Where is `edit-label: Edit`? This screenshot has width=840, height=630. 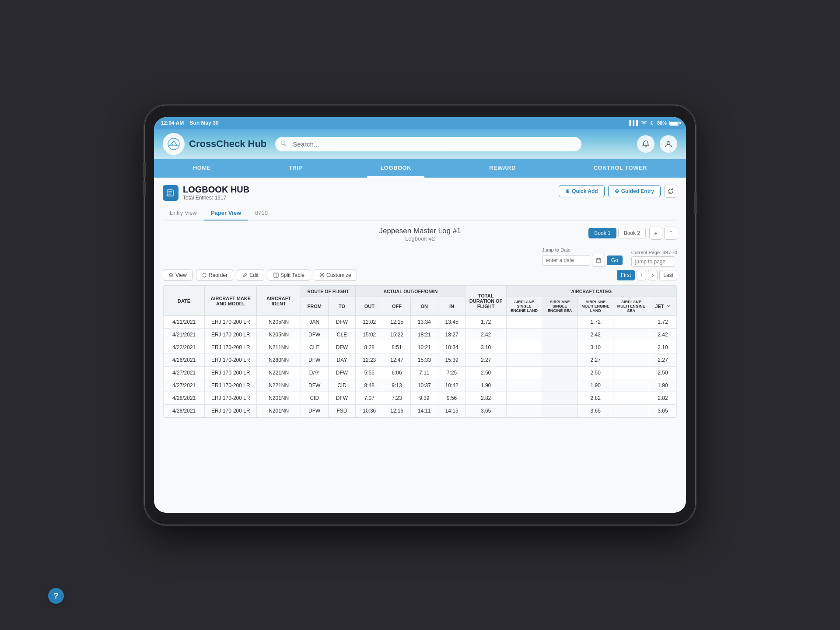 edit-label: Edit is located at coordinates (254, 275).